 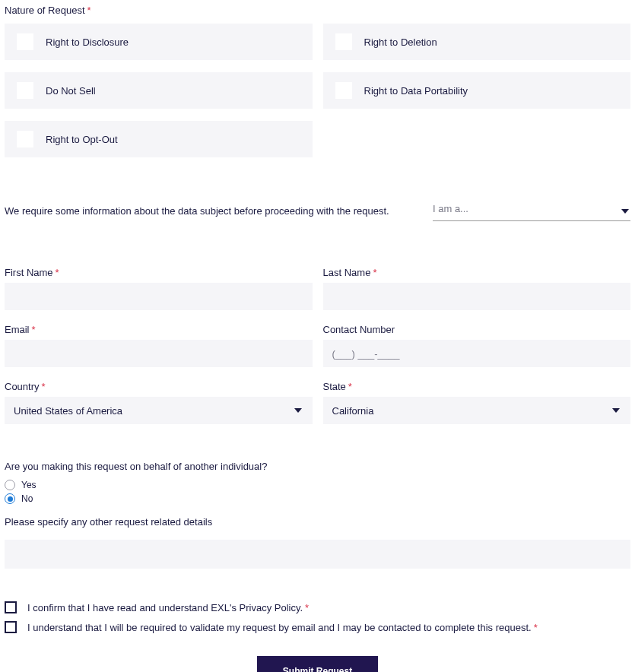 What do you see at coordinates (318, 521) in the screenshot?
I see `details-label: Please specify any other request related…` at bounding box center [318, 521].